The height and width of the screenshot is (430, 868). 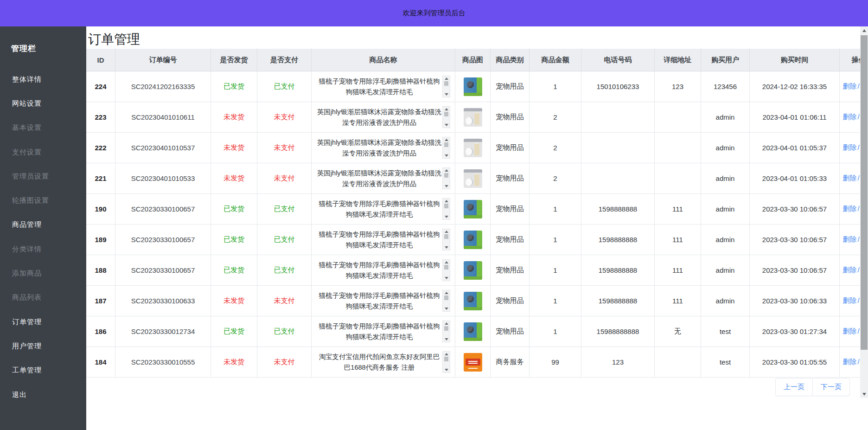 I want to click on sidebar-item-10: 订单管理, so click(x=43, y=322).